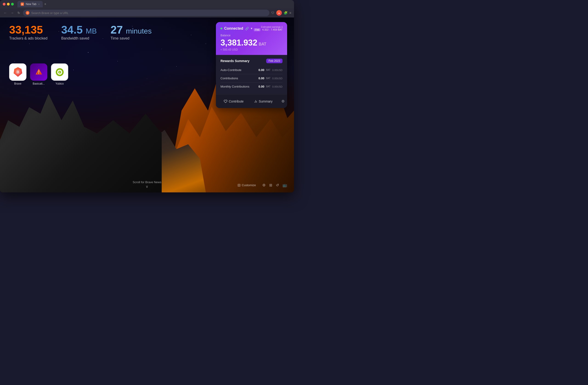  I want to click on monthly-value: 0.00 BAT 0.00USD, so click(271, 87).